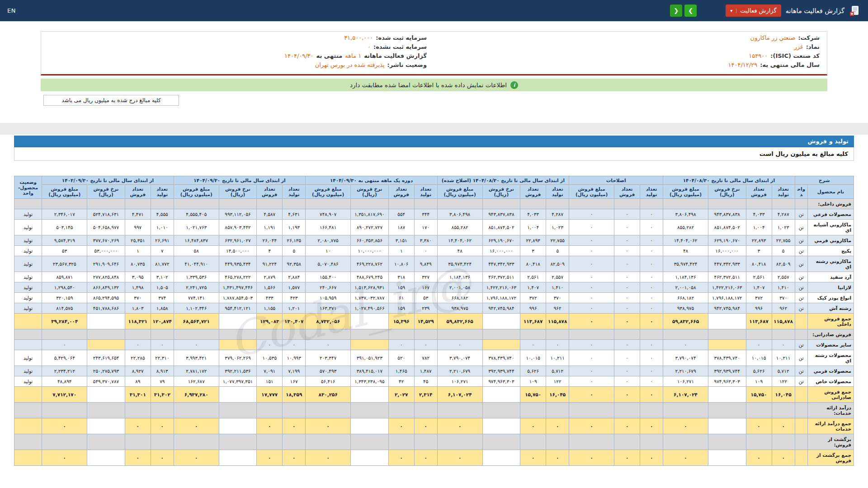 Image resolution: width=868 pixels, height=488 pixels. I want to click on table-cell: ۳۱,۳۰۱, so click(137, 395).